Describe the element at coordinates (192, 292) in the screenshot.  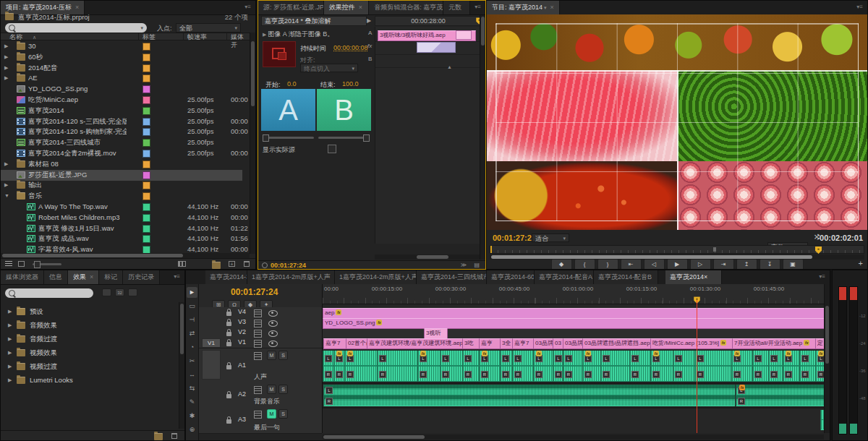
I see `selection-tool: ►` at that location.